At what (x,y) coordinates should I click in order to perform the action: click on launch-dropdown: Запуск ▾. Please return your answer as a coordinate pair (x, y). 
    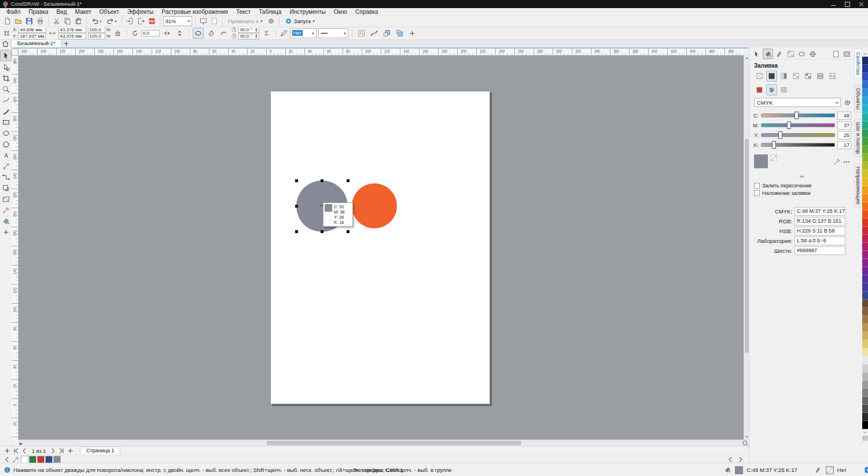
    Looking at the image, I should click on (300, 21).